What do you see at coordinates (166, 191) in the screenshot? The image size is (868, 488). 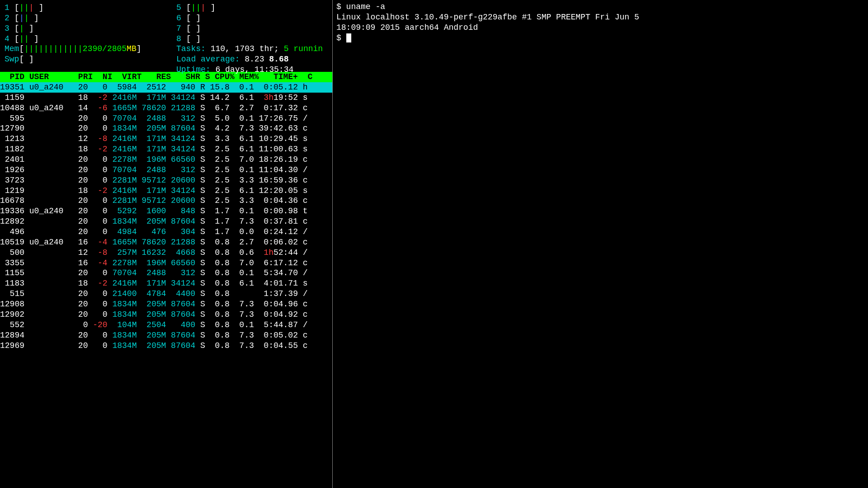 I see `process-row: 1219 18 -2 2416M 171M 34124 S 2.5 6.1 12…` at bounding box center [166, 191].